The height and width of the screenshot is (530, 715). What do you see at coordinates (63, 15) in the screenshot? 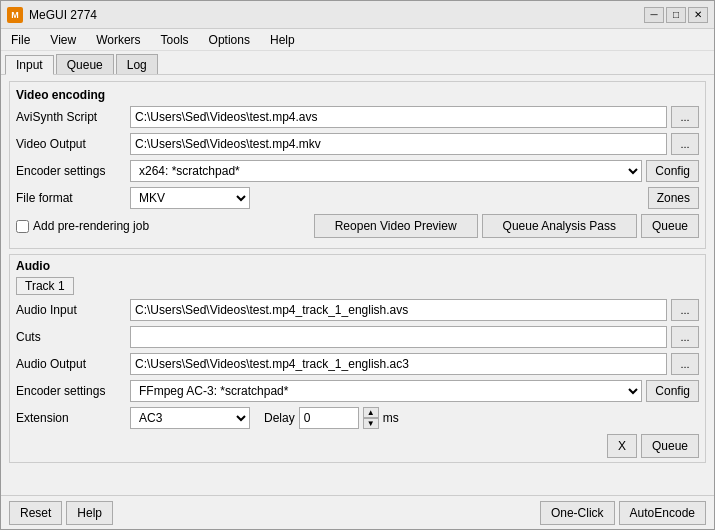
I see `window-title: MeGUI 2774` at bounding box center [63, 15].